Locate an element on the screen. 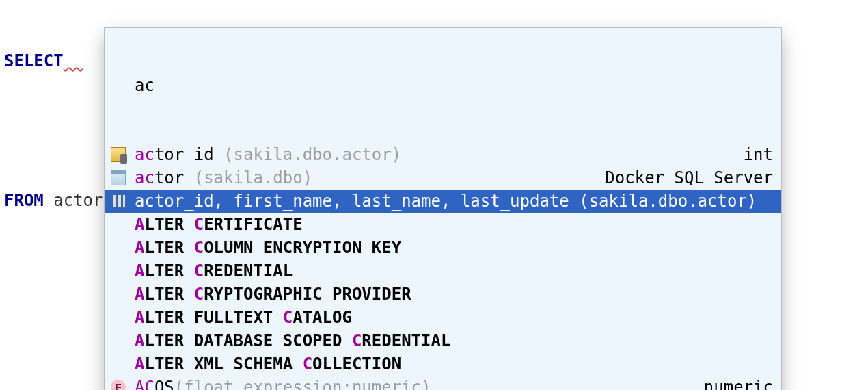 This screenshot has height=390, width=868. item-label: ALTER XML SCHEMA COLLECTION is located at coordinates (454, 364).